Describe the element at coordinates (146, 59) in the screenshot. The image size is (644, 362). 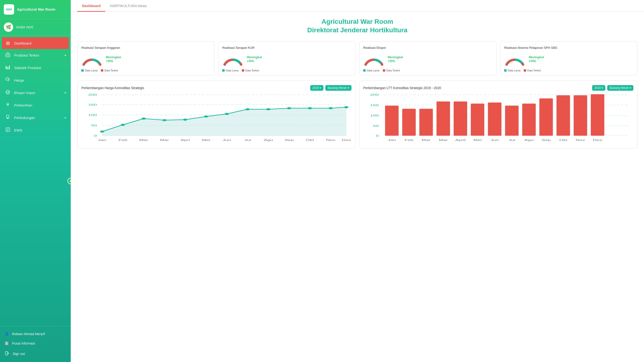
I see `card-1-gauge: Meningkat +5%` at that location.